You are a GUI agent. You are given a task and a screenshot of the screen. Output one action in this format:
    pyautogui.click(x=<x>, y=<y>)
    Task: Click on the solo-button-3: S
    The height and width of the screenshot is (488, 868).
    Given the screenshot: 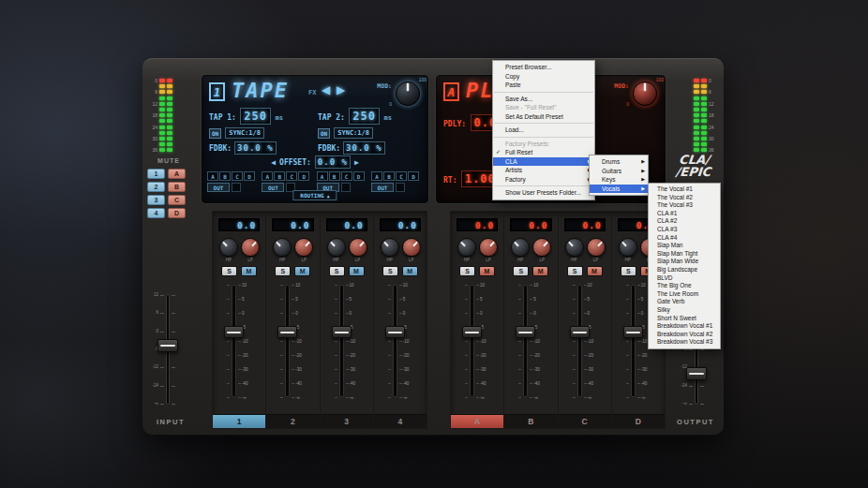 What is the action you would take?
    pyautogui.click(x=337, y=272)
    